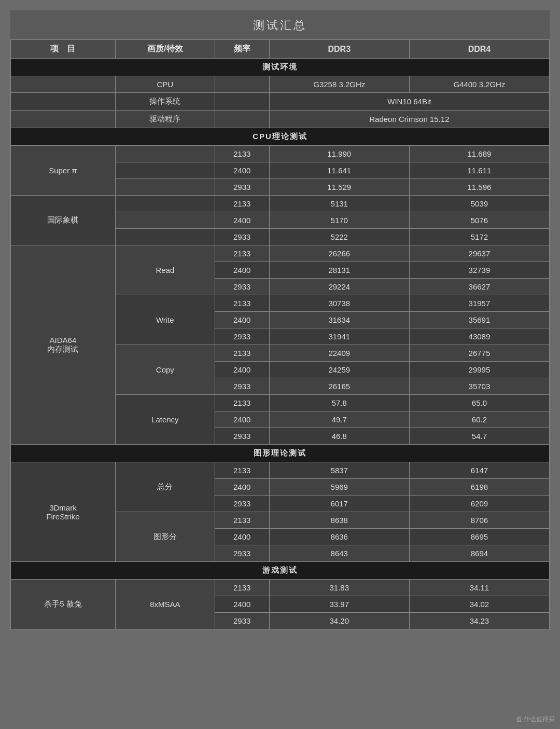  I want to click on killer-ddr3-1: 31.83, so click(339, 588).